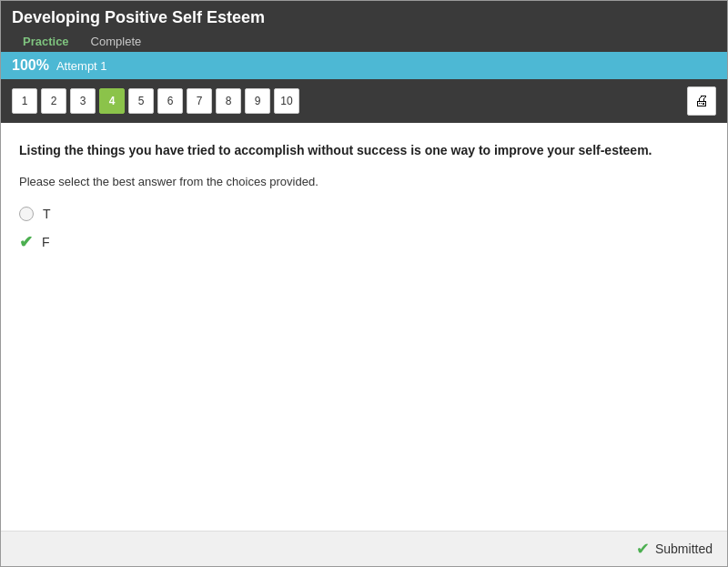 The image size is (728, 567). I want to click on nav-btn-10: 10, so click(287, 101).